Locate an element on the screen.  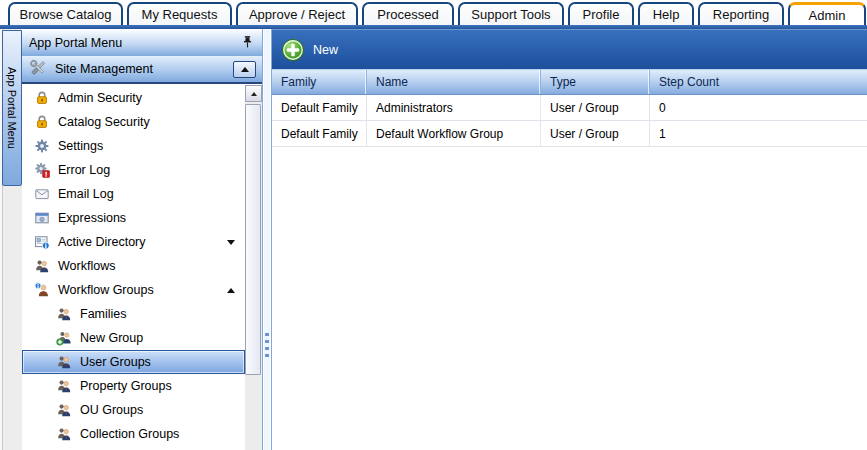
tab-my-requests: My Requests is located at coordinates (180, 14).